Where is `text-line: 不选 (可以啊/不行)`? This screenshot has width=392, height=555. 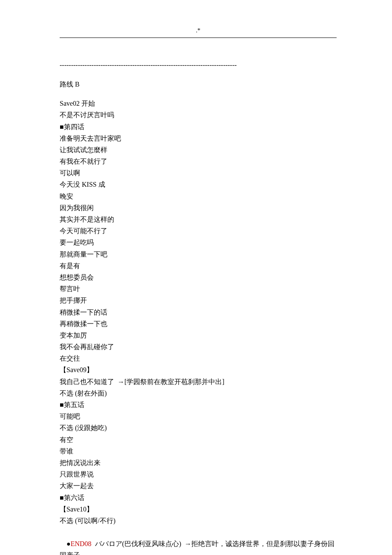 text-line: 不选 (可以啊/不行) is located at coordinates (198, 521).